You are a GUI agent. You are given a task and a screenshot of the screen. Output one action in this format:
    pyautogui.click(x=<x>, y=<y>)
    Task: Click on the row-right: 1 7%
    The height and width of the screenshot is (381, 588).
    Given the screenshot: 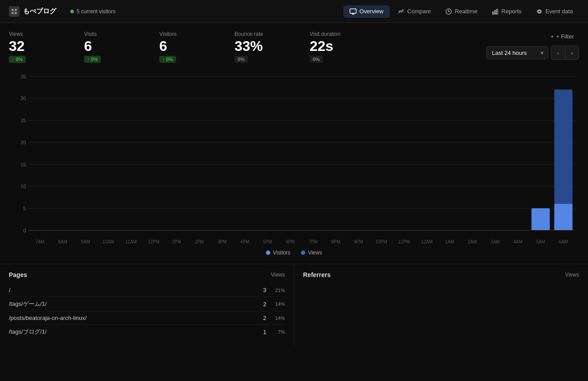 What is the action you would take?
    pyautogui.click(x=271, y=332)
    